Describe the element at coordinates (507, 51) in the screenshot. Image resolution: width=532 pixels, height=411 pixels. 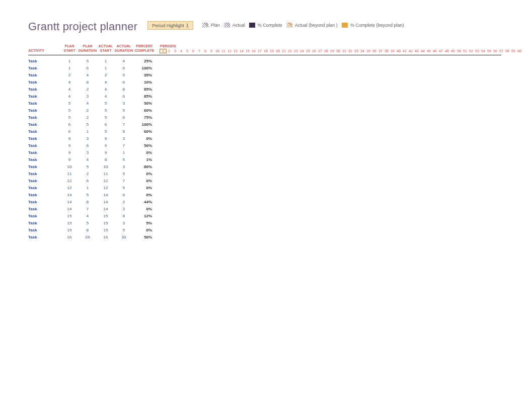
I see `period-cell: 58` at that location.